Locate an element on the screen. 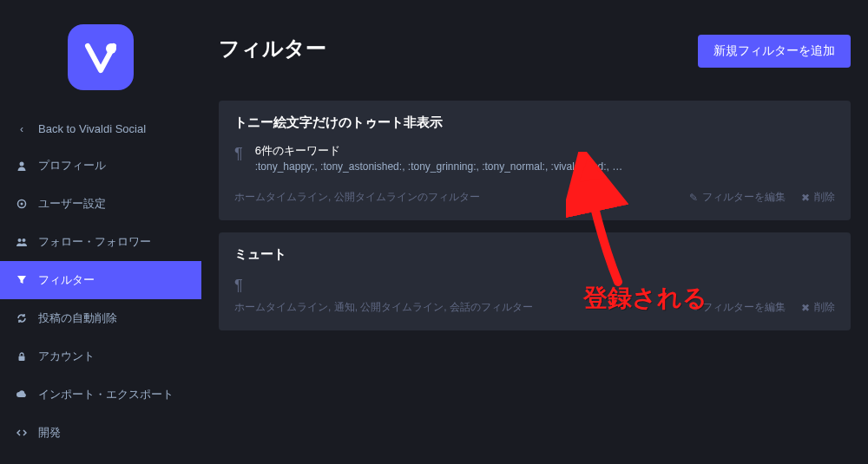 The height and width of the screenshot is (464, 868). filter-footer: ホームタイムライン, 通知, 公開タイムライン, 会話のフィルター ✎ フィルタ… is located at coordinates (535, 307).